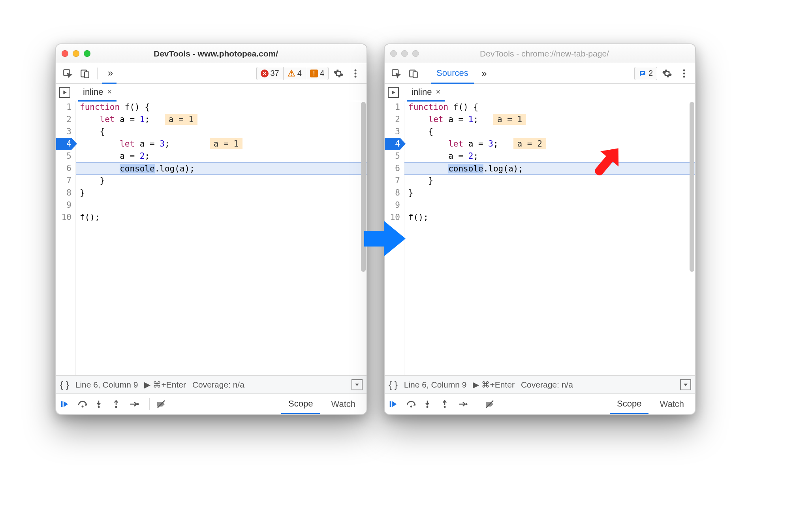  Describe the element at coordinates (64, 217) in the screenshot. I see `line-number: 10` at that location.